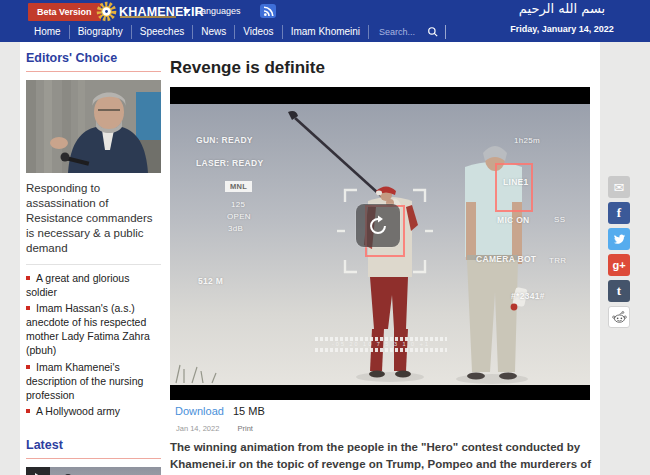 The image size is (650, 475). I want to click on reddit-icon, so click(620, 318).